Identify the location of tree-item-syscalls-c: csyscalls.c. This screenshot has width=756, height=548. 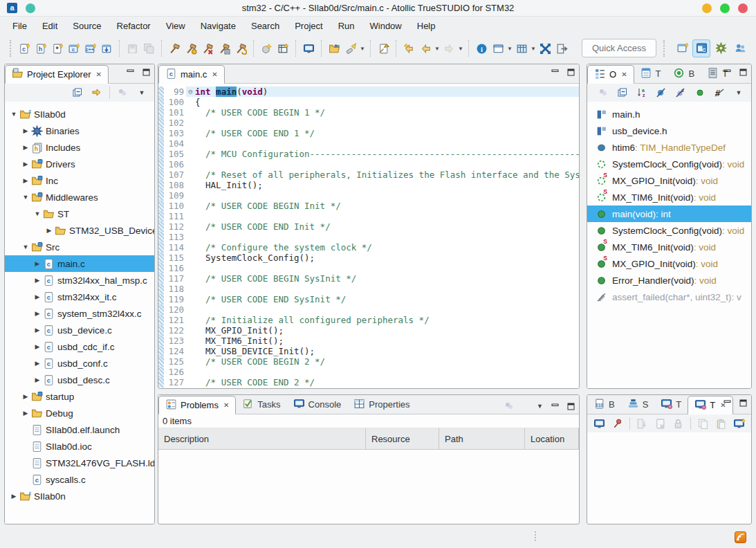
(80, 480).